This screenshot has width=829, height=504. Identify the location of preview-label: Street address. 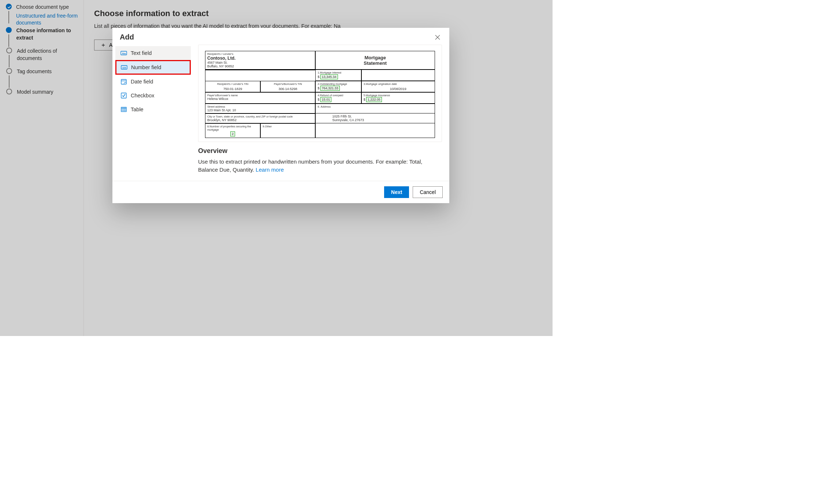
(260, 107).